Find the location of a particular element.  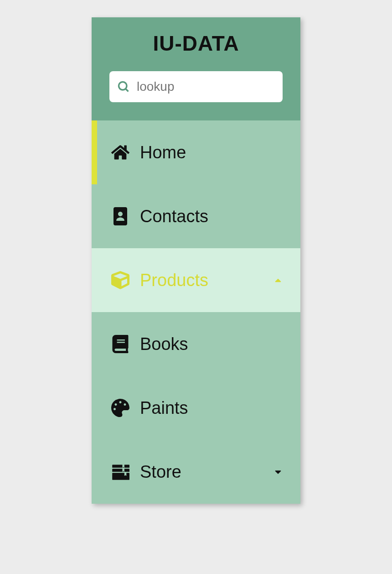

store-icon is located at coordinates (120, 472).